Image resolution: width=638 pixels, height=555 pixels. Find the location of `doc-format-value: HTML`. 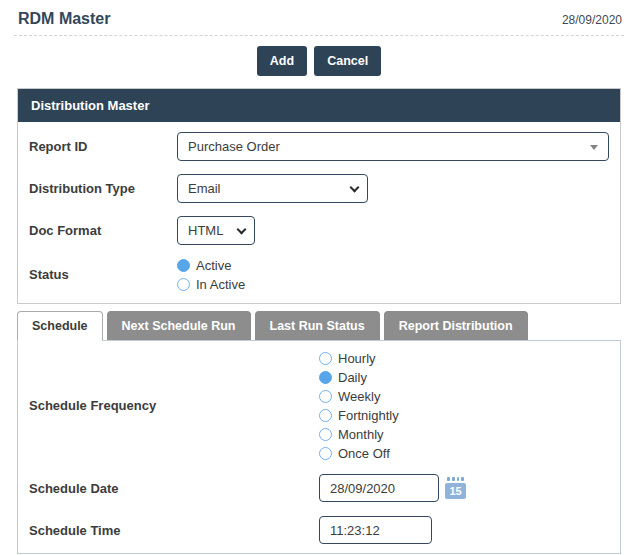

doc-format-value: HTML is located at coordinates (206, 230).